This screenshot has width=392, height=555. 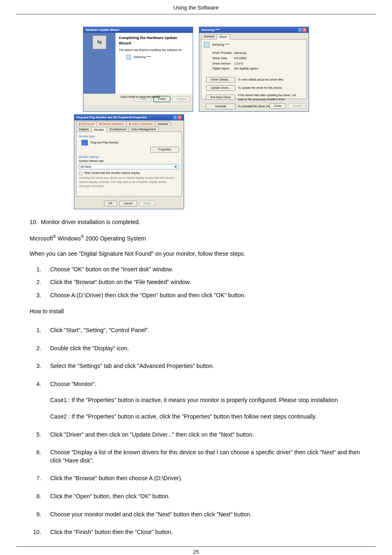 I want to click on monitor-settings-section: Monitor settings, so click(x=129, y=157).